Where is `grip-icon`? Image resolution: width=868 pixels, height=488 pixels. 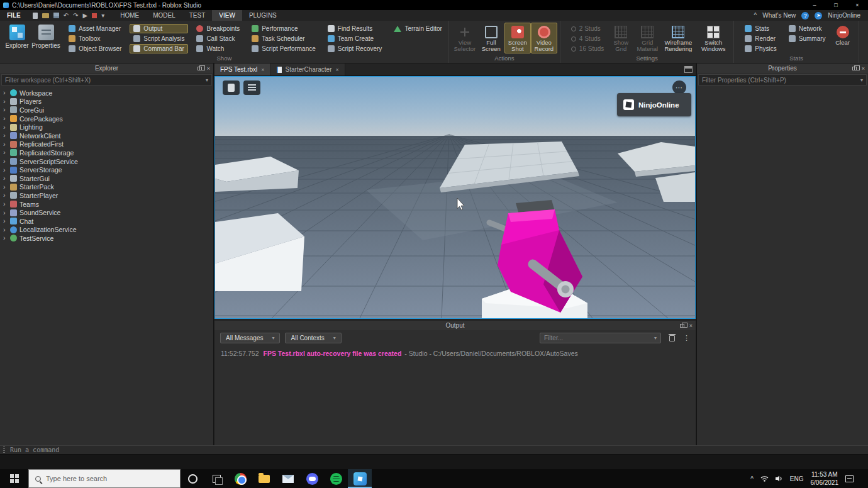
grip-icon is located at coordinates (4, 450).